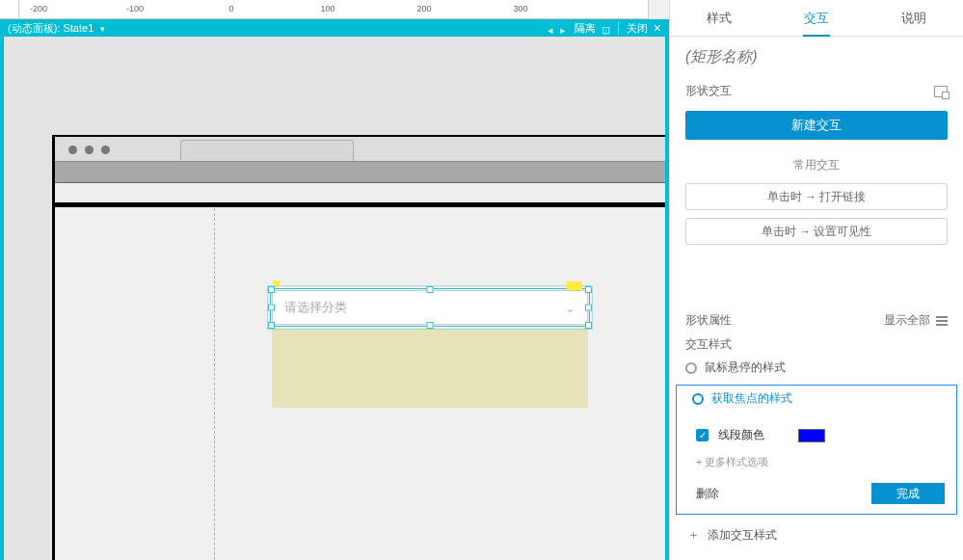 The width and height of the screenshot is (963, 560). What do you see at coordinates (267, 150) in the screenshot?
I see `browser-tab` at bounding box center [267, 150].